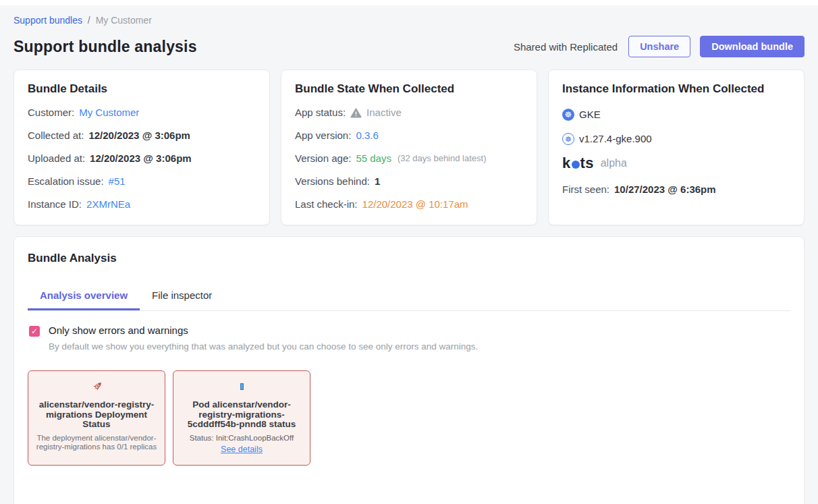 Image resolution: width=818 pixels, height=504 pixels. Describe the element at coordinates (55, 204) in the screenshot. I see `instance-id-label: Instance ID:` at that location.